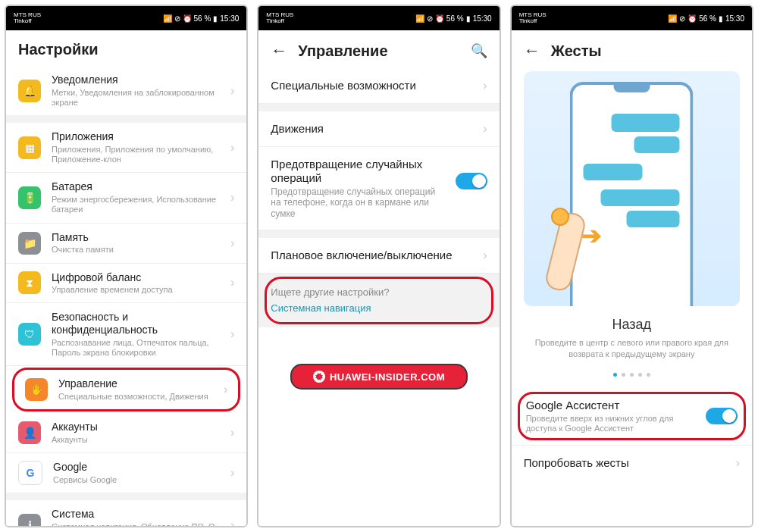  I want to click on info-icon: ℹ, so click(30, 520).